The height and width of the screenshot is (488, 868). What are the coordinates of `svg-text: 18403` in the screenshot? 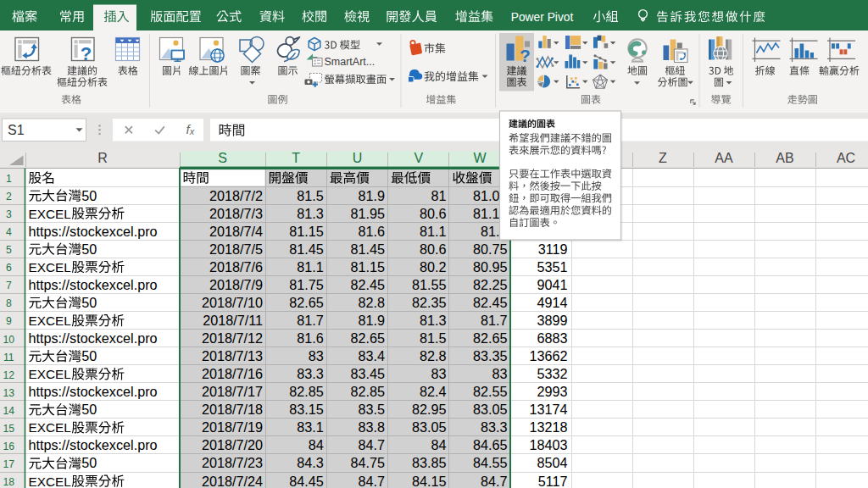 It's located at (548, 445).